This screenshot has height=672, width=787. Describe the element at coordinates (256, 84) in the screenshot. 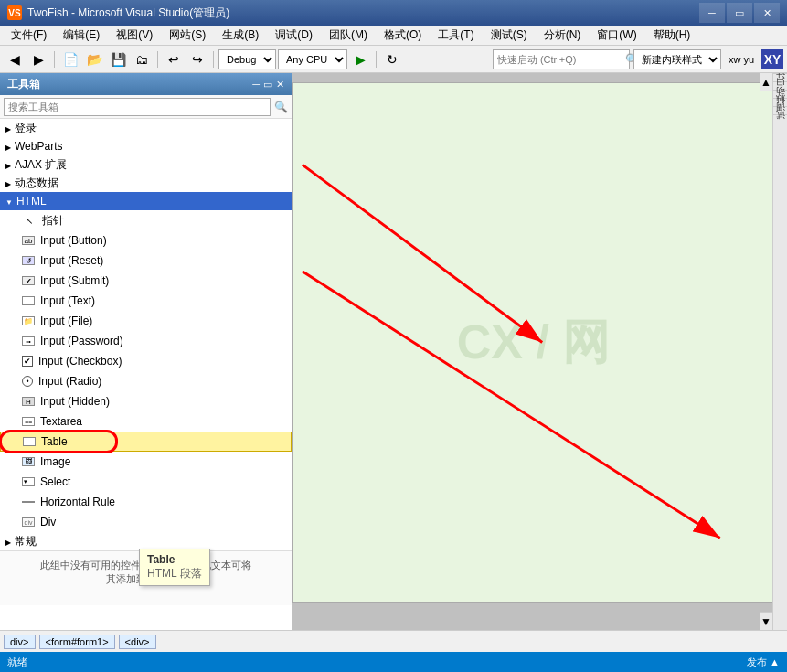

I see `toolbox-pin-button: ─` at that location.